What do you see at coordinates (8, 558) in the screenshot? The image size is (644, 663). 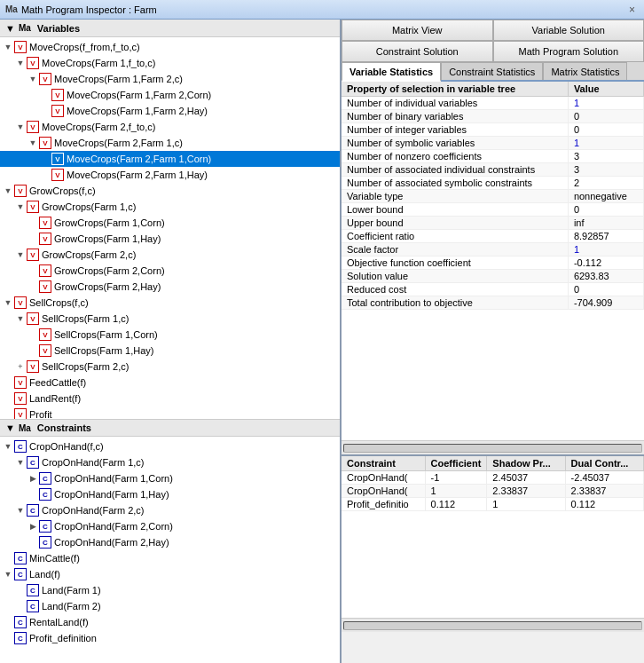 I see `expand-c8` at bounding box center [8, 558].